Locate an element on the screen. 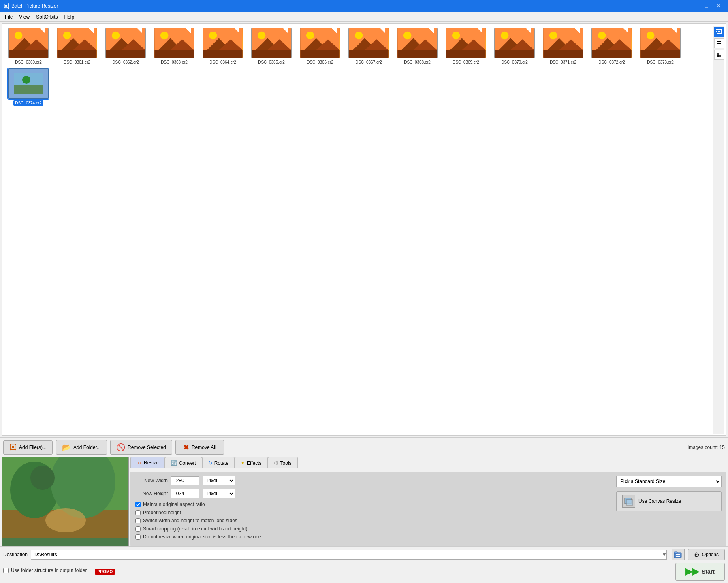  list-item: DSC_0371.cr2 is located at coordinates (563, 46).